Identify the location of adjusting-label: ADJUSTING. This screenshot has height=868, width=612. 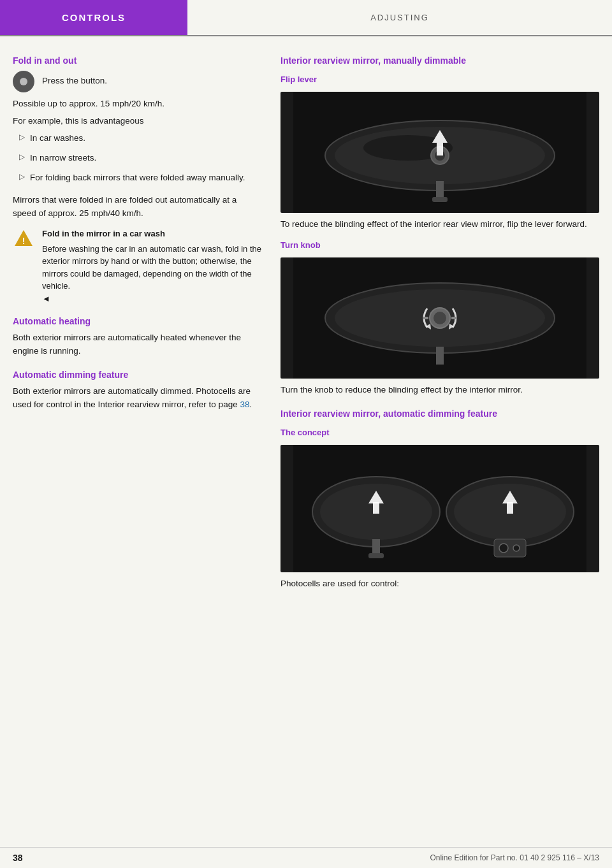
(400, 18).